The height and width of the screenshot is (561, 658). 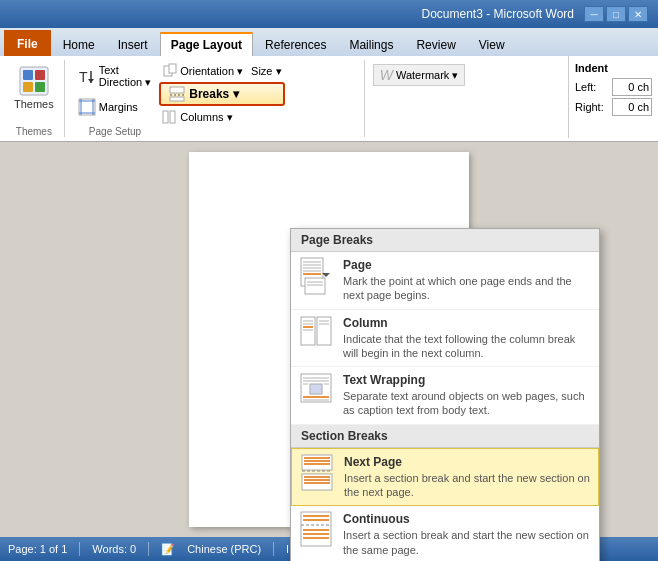 What do you see at coordinates (467, 534) in the screenshot?
I see `break-continuous-text: Continuous Insert a section break and st…` at bounding box center [467, 534].